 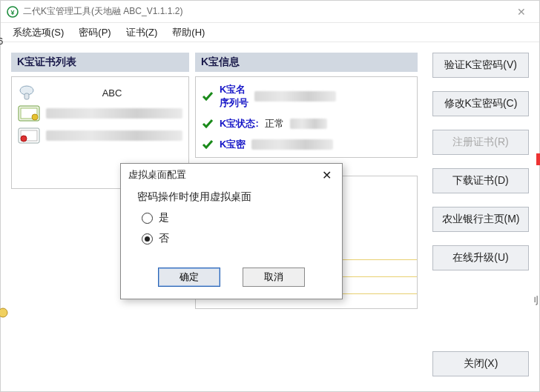 I want to click on register-cert-button: 注册证书(R), so click(x=481, y=142).